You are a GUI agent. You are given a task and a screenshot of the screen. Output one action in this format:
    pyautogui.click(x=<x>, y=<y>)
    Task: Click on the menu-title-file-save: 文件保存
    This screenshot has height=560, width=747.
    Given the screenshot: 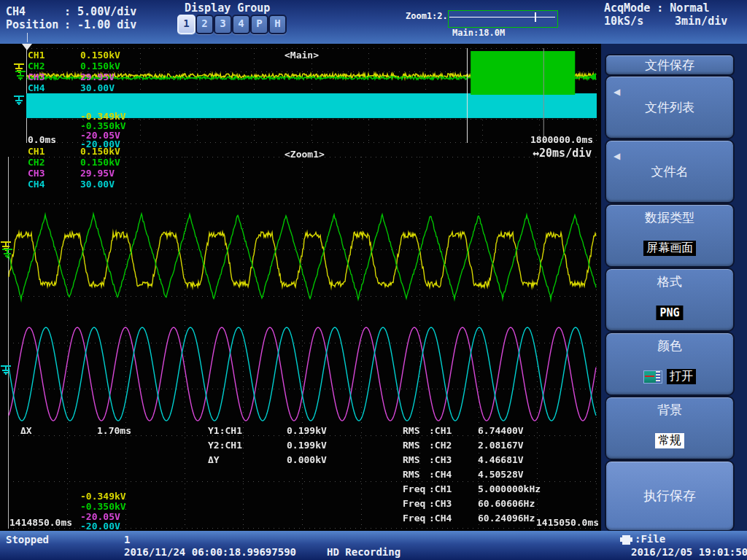 What is the action you would take?
    pyautogui.click(x=670, y=65)
    